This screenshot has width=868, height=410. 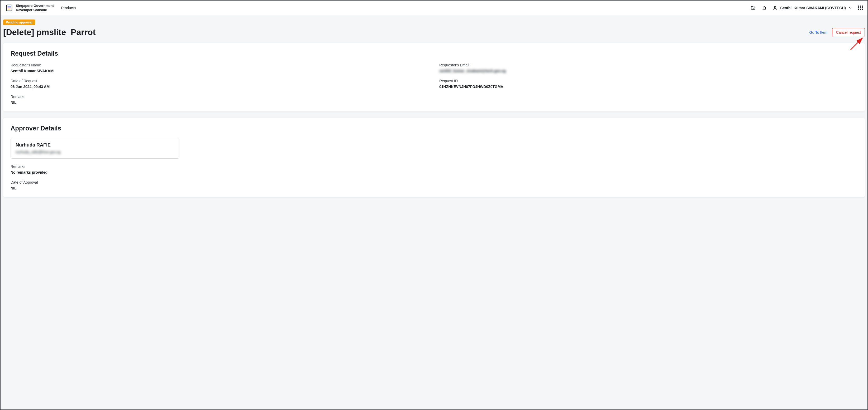 What do you see at coordinates (19, 22) in the screenshot?
I see `status-badge: Pending approval` at bounding box center [19, 22].